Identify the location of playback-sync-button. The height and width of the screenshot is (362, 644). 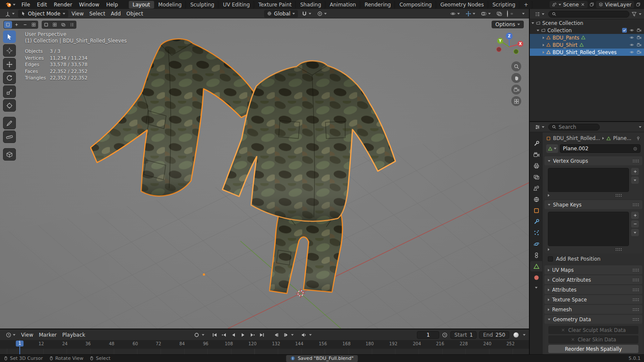
(304, 335).